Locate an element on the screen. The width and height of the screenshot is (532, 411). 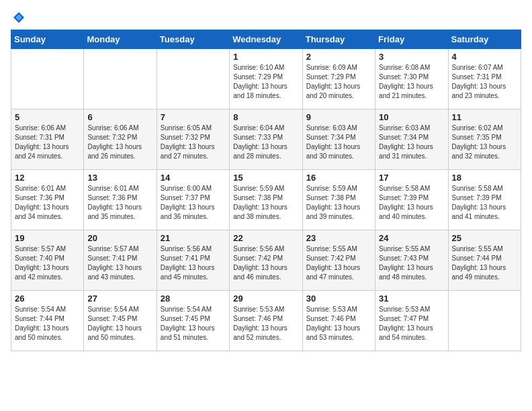
column-header-sunday: Sunday is located at coordinates (48, 40).